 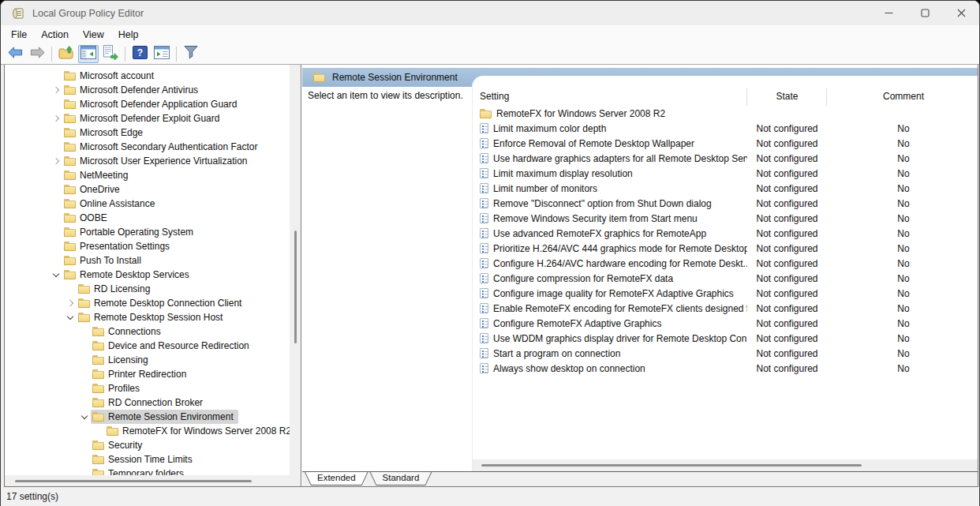 I want to click on setting-cell: Start a program on connection, so click(x=610, y=354).